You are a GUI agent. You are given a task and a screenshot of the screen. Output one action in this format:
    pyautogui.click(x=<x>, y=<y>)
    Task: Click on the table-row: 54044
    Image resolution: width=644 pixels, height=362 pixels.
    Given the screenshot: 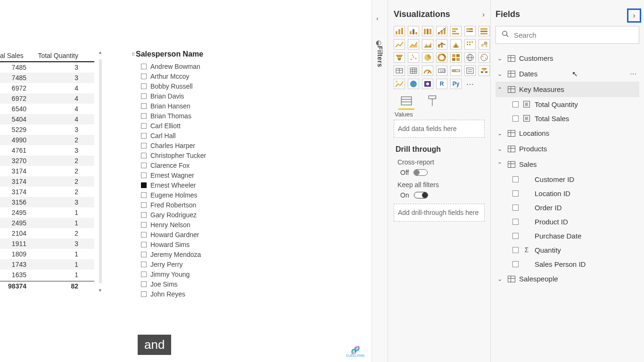 What is the action you would take?
    pyautogui.click(x=47, y=119)
    